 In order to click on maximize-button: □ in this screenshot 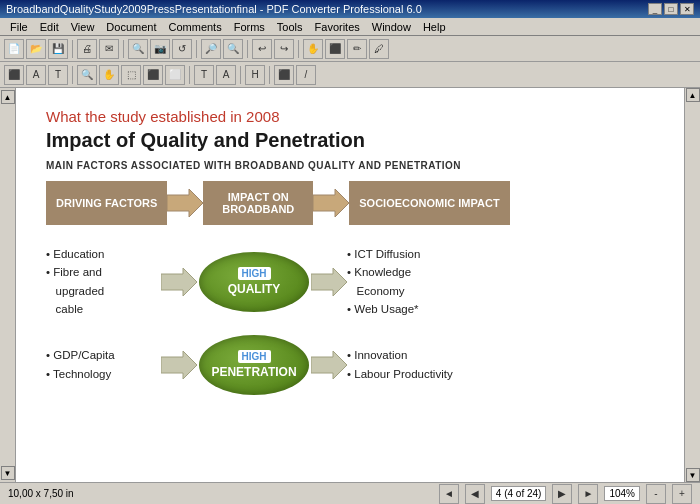, I will do `click(671, 9)`.